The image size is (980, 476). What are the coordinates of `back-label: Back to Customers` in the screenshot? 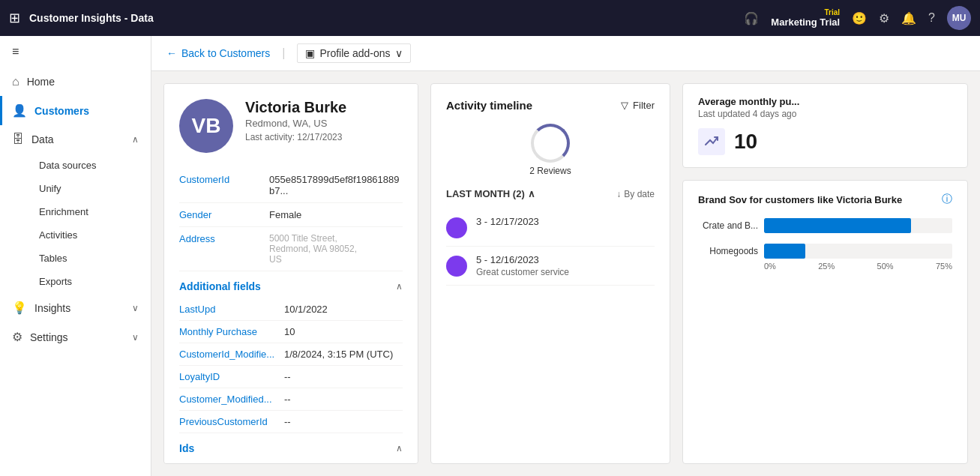 It's located at (226, 53).